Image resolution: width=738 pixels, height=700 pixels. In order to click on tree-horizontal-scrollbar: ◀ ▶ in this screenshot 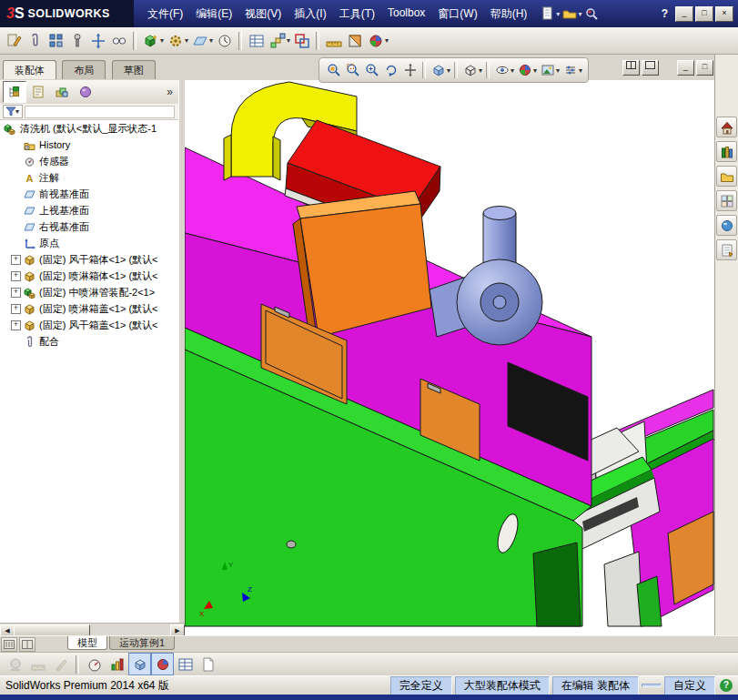, I will do `click(93, 629)`.